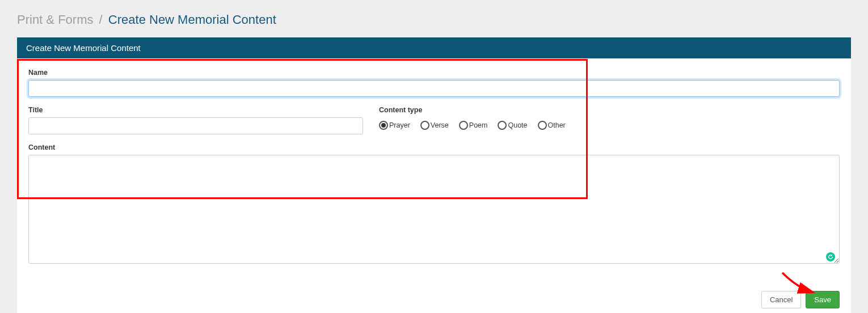 This screenshot has width=868, height=313. I want to click on radio-label: Quote, so click(517, 125).